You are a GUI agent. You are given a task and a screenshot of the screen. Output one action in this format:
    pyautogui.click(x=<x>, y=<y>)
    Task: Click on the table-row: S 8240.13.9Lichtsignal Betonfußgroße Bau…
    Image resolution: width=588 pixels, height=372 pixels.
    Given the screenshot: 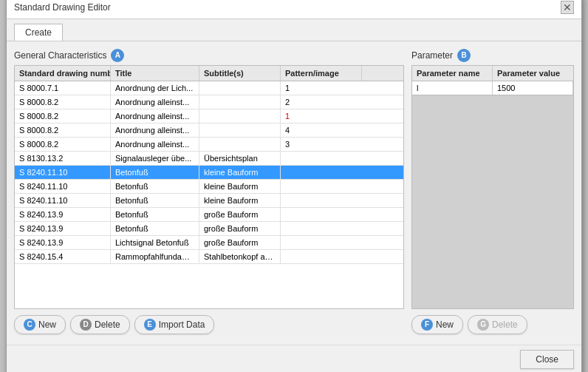 What is the action you would take?
    pyautogui.click(x=209, y=243)
    